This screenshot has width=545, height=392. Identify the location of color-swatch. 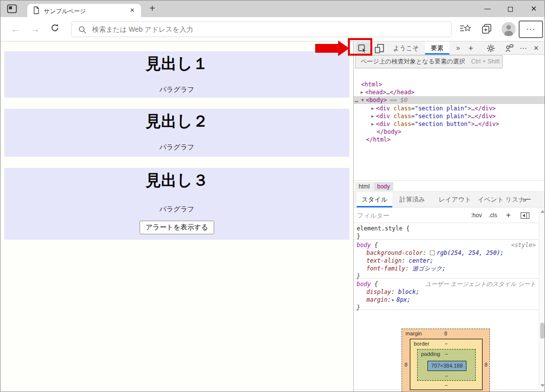
(432, 253).